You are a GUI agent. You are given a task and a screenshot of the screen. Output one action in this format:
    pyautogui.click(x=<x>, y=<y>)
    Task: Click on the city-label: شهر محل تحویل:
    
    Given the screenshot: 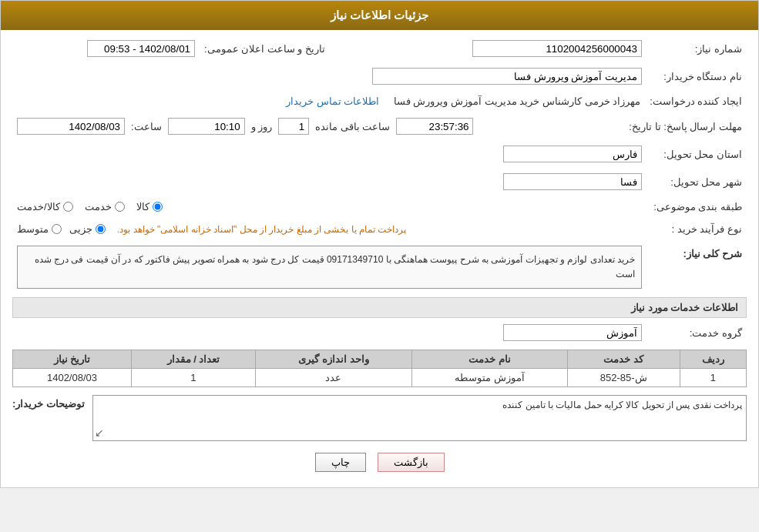 What is the action you would take?
    pyautogui.click(x=697, y=182)
    